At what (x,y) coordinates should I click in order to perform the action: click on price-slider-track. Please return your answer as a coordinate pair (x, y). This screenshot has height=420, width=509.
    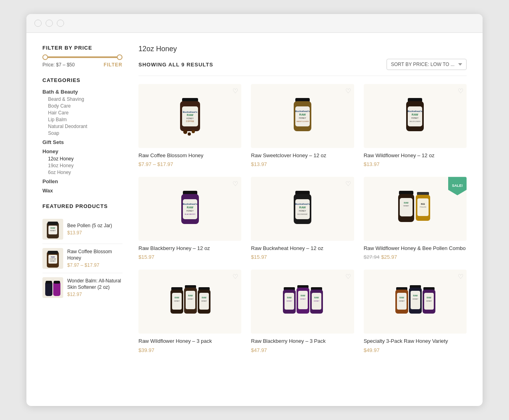
    Looking at the image, I should click on (82, 57).